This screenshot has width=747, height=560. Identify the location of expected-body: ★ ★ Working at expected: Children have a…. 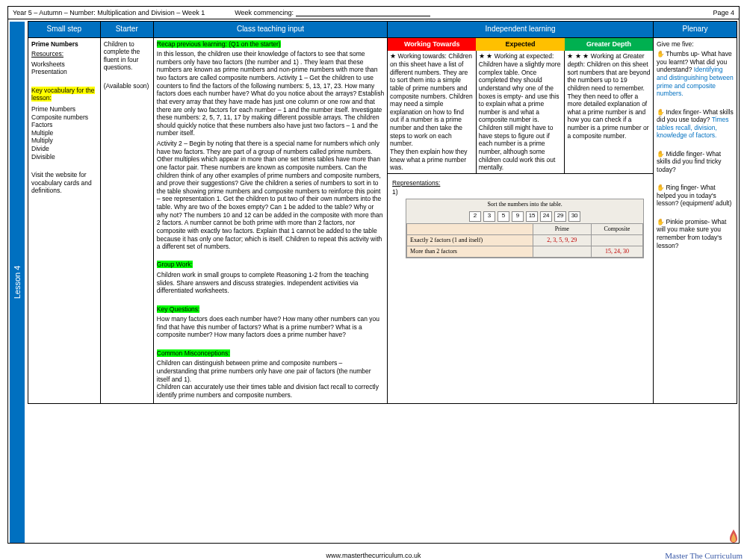
(521, 112).